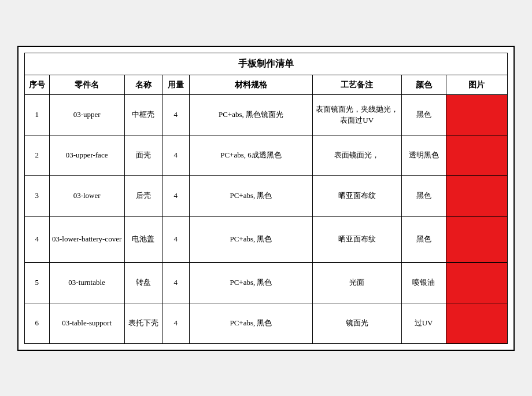  What do you see at coordinates (176, 85) in the screenshot?
I see `header-usage: 用量` at bounding box center [176, 85].